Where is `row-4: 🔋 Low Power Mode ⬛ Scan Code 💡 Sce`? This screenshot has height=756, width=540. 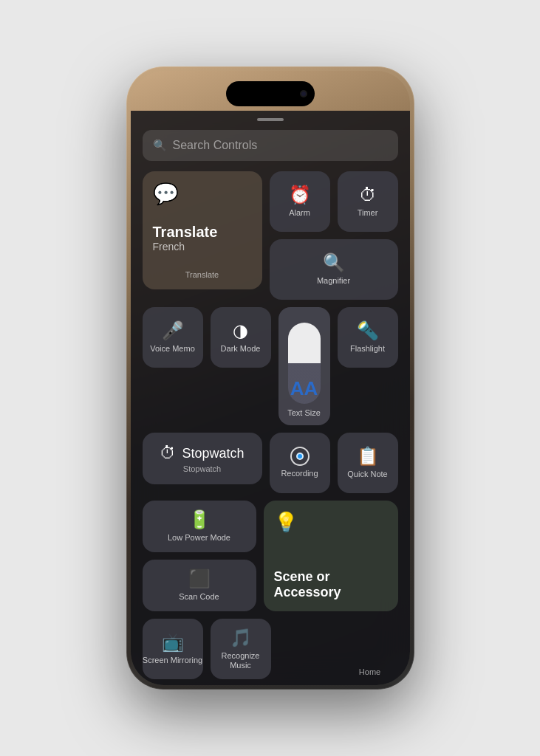
row-4: 🔋 Low Power Mode ⬛ Scan Code 💡 Sce is located at coordinates (270, 556).